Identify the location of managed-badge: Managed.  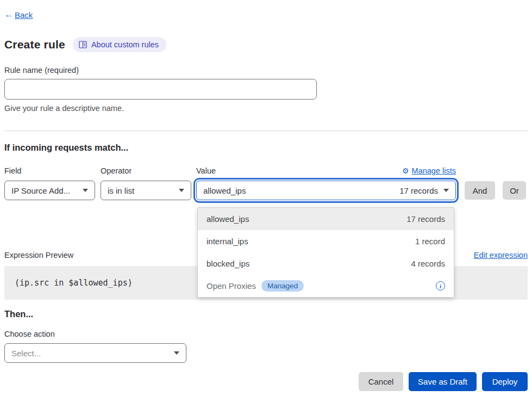
(283, 286).